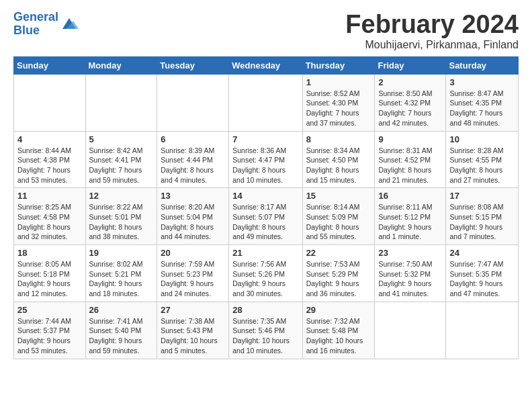 The height and width of the screenshot is (411, 532). I want to click on day-info: Sunrise: 8:44 AMSunset: 4:38 PMDaylight:…, so click(50, 165).